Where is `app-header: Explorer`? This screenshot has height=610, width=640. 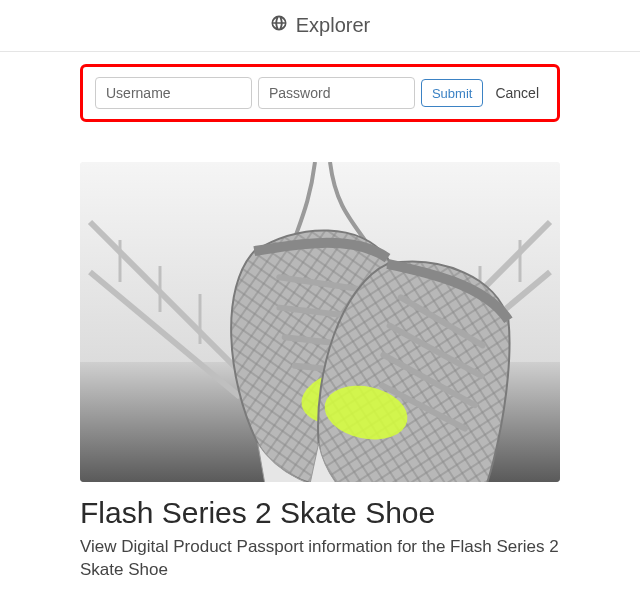 app-header: Explorer is located at coordinates (320, 26).